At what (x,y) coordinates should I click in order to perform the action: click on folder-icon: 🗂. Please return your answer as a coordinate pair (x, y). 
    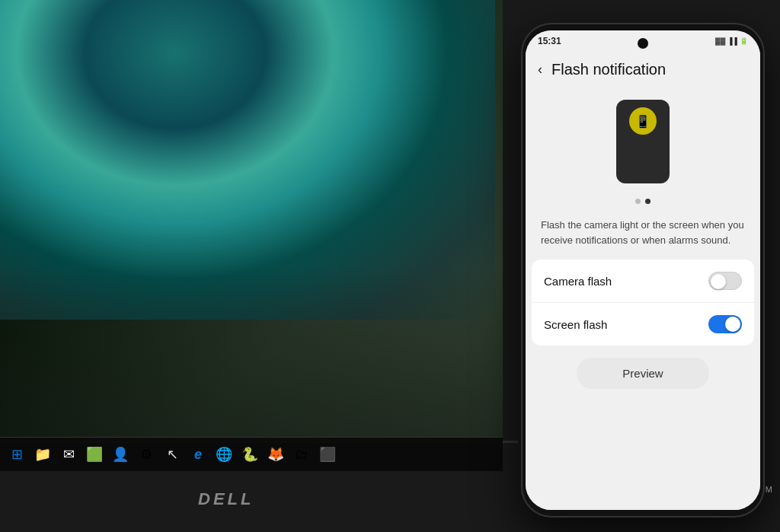
    Looking at the image, I should click on (302, 454).